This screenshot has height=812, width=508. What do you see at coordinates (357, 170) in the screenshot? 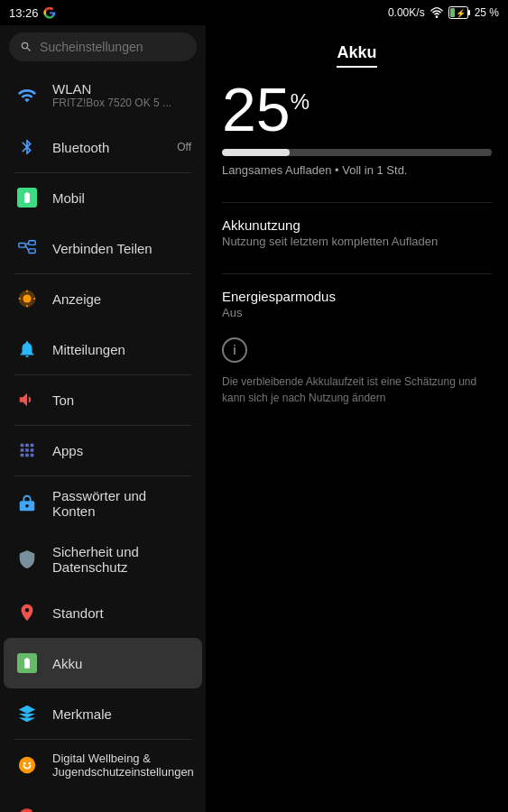
I see `battery-status: Langsames Aufladen • Voll in 1 Std.` at bounding box center [357, 170].